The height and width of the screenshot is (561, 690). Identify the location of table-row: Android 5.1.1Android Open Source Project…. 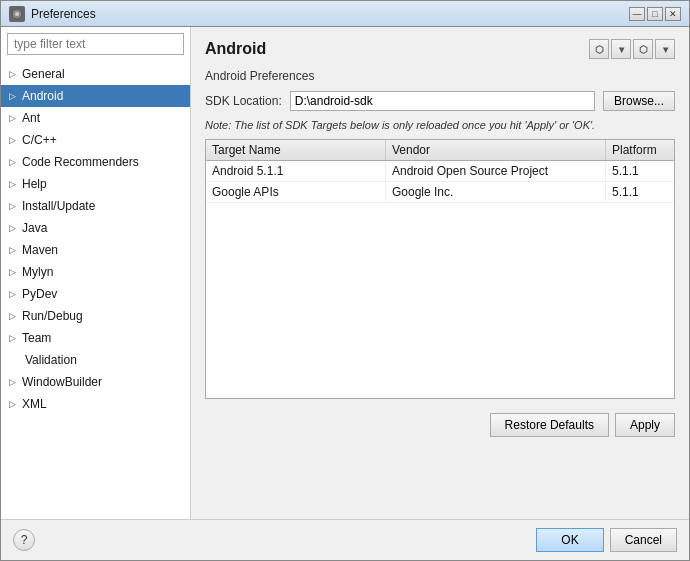
(440, 172).